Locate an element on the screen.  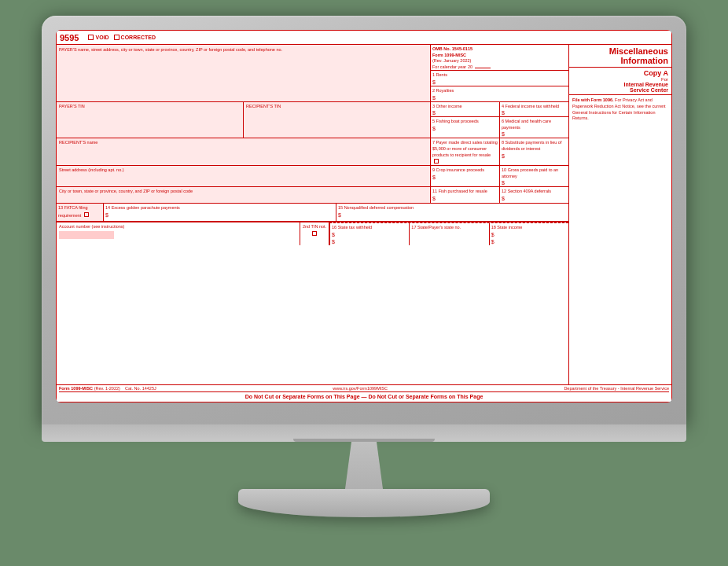
box8-label: 8 Substitute payments in lieu of dividen… is located at coordinates (531, 145).